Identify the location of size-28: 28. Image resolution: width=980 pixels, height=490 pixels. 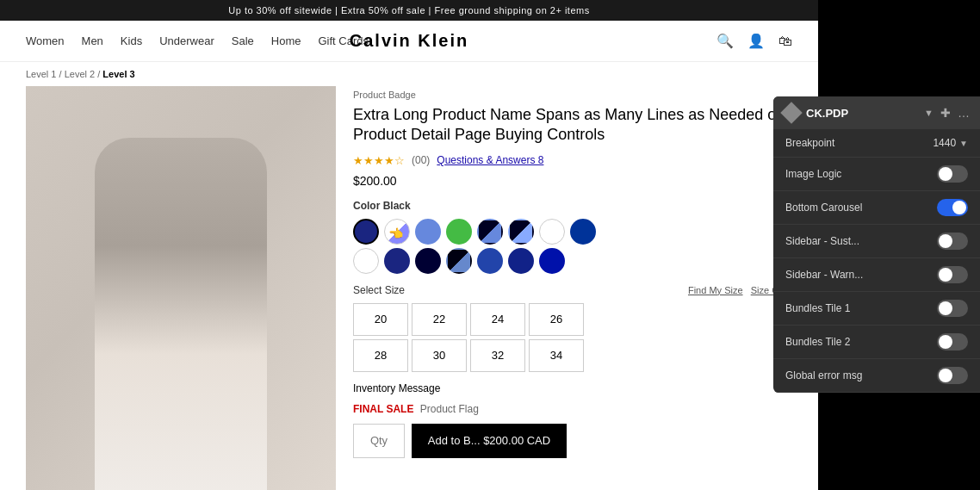
(381, 356).